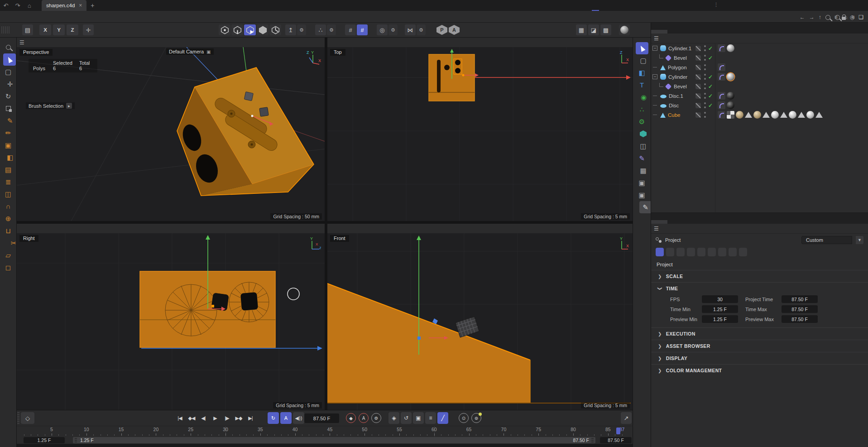  I want to click on barrel-tool: ⊔, so click(8, 231).